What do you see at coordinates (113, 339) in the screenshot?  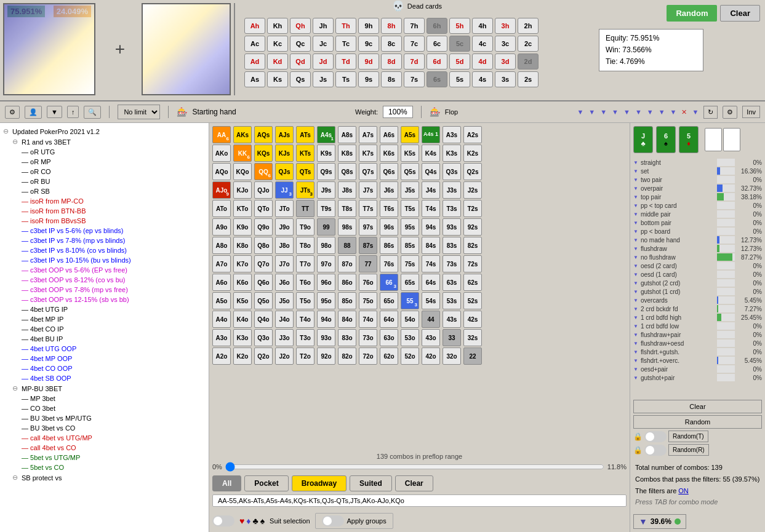 I see `tree-4bet-bu-ip: — 4bet BU IP` at bounding box center [113, 339].